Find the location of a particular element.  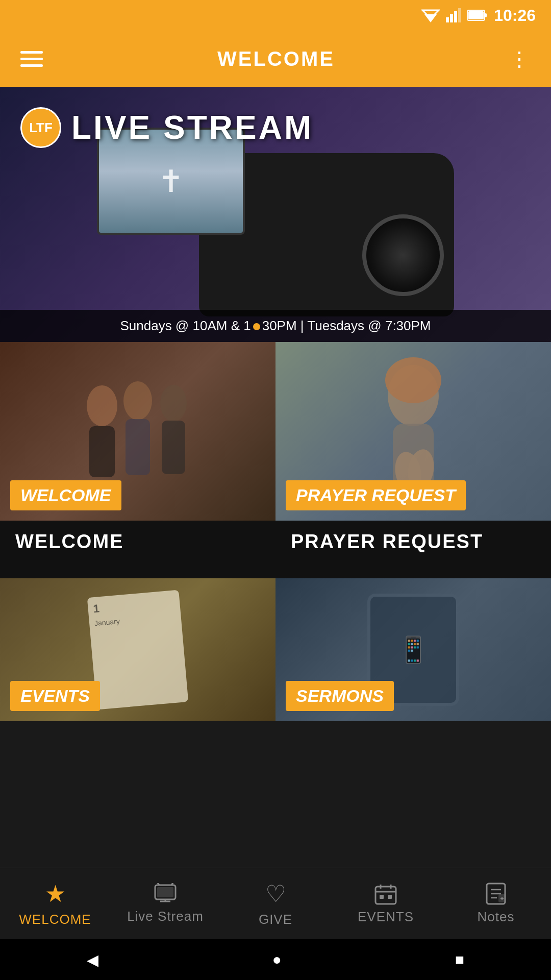

app-bar-title: WELCOME is located at coordinates (276, 59).